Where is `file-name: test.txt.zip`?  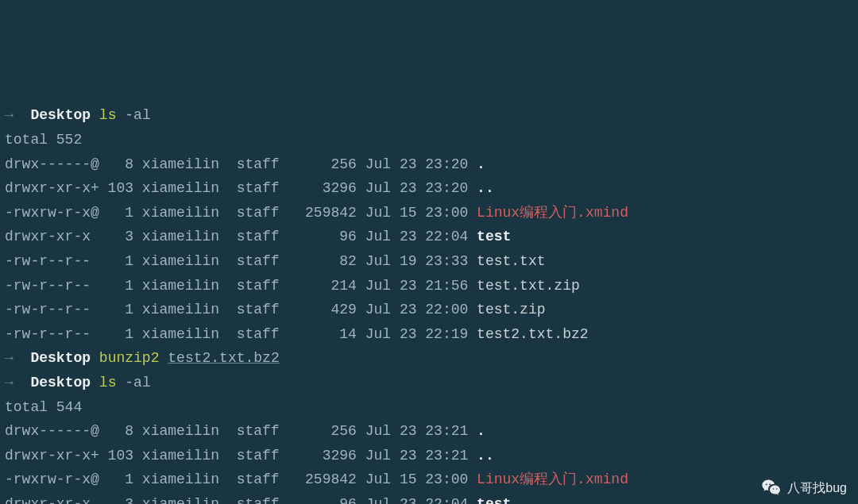
file-name: test.txt.zip is located at coordinates (528, 286).